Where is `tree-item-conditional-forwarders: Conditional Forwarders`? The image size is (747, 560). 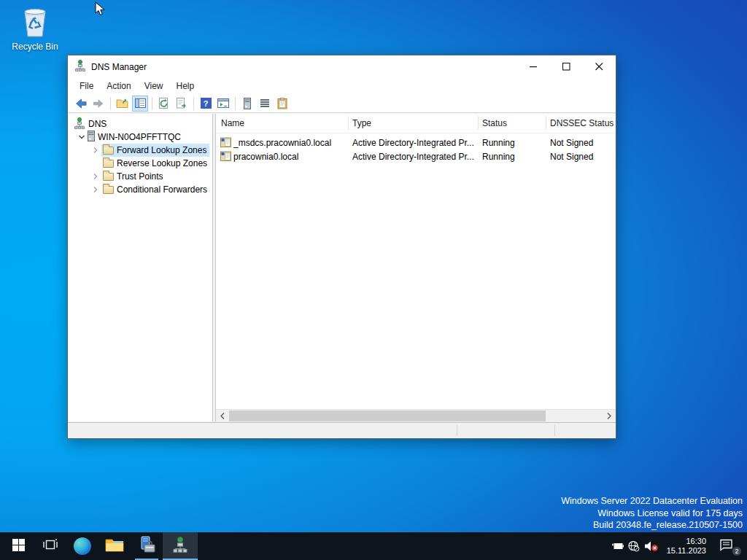 tree-item-conditional-forwarders: Conditional Forwarders is located at coordinates (140, 190).